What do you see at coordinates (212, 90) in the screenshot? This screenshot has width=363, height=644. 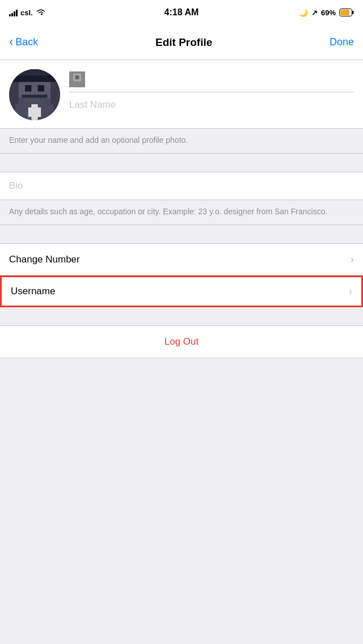 I see `name-fields: Last Name` at bounding box center [212, 90].